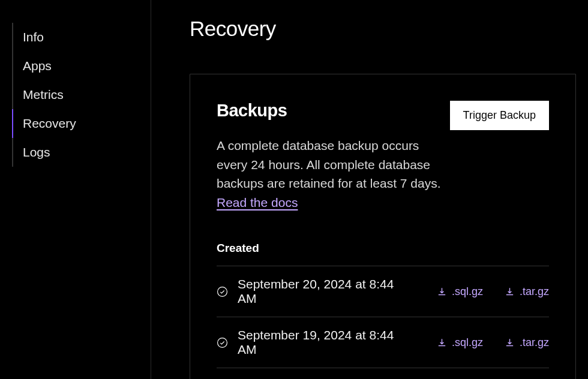  I want to click on sidebar-item-logs: Logs, so click(82, 152).